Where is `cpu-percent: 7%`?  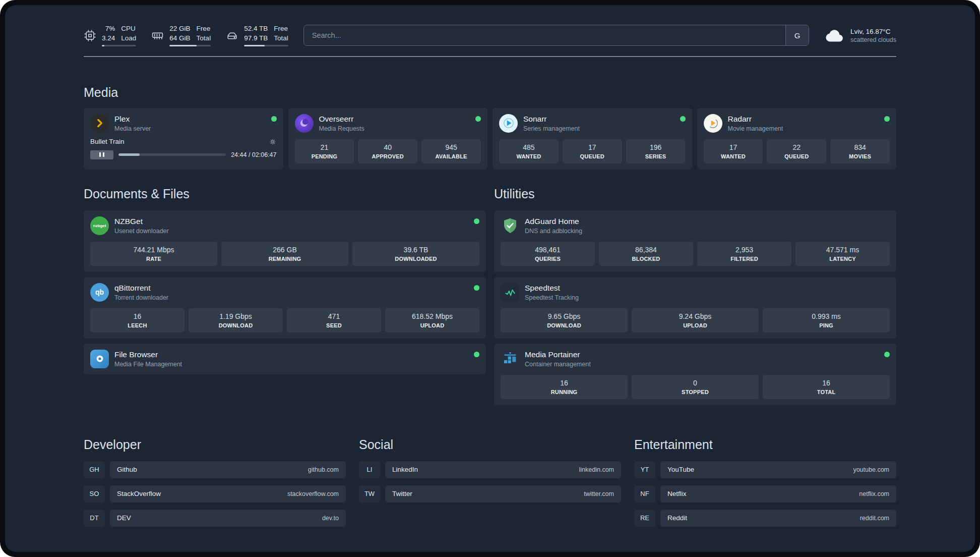 cpu-percent: 7% is located at coordinates (108, 29).